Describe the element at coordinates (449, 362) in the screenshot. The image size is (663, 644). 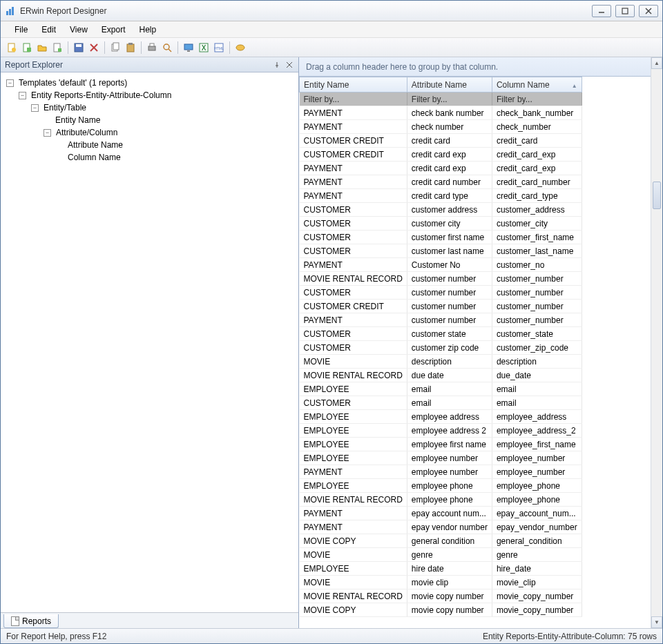
I see `table-cell: description` at that location.